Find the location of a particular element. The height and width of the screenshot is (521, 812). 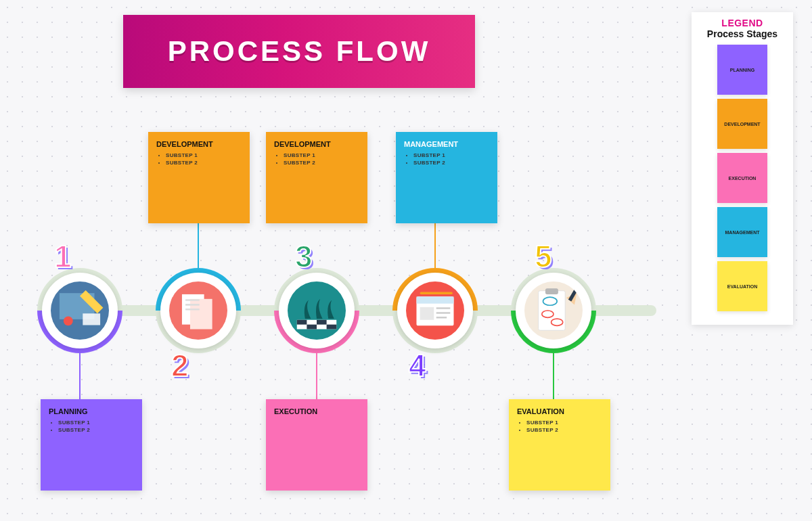

step-number-1: 1 is located at coordinates (63, 256).